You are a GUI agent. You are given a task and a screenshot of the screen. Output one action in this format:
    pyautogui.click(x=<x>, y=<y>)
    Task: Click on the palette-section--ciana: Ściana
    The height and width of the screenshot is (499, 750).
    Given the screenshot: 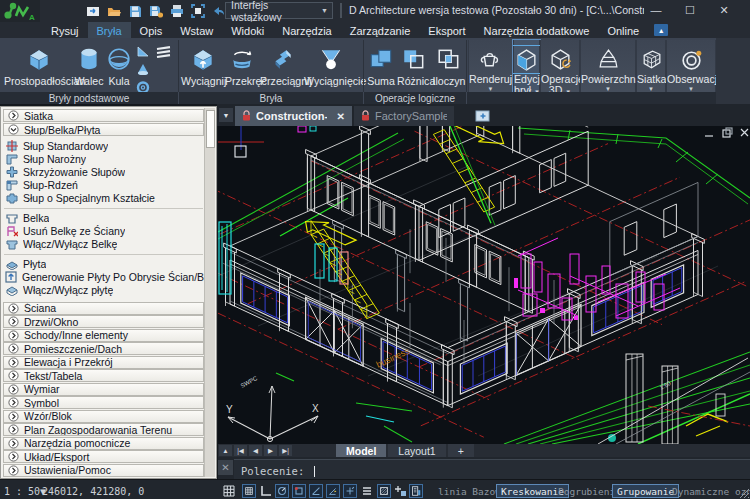 What is the action you would take?
    pyautogui.click(x=104, y=308)
    